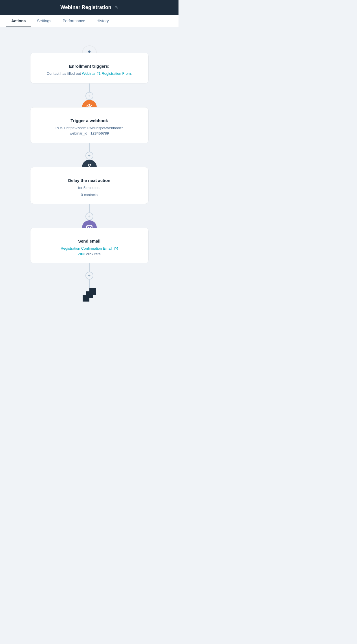 The height and width of the screenshot is (644, 357). What do you see at coordinates (86, 7) in the screenshot?
I see `workflow-title: Webinar Registration` at bounding box center [86, 7].